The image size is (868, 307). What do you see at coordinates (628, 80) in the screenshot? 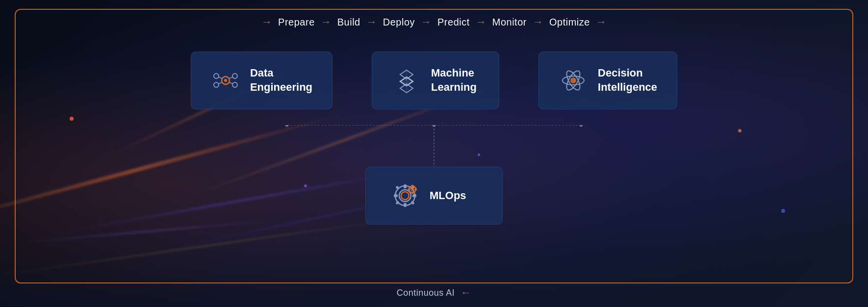
I see `decision-intelligence-title: Decision Intelligence` at bounding box center [628, 80].